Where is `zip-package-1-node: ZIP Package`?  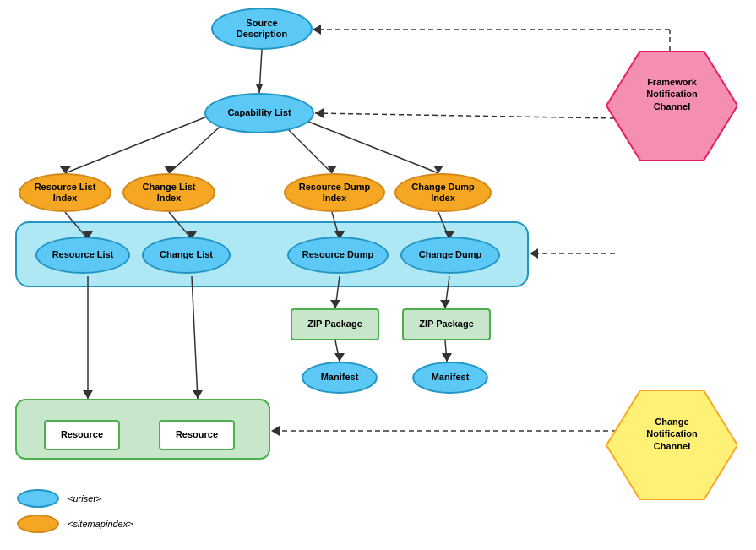 zip-package-1-node: ZIP Package is located at coordinates (334, 324).